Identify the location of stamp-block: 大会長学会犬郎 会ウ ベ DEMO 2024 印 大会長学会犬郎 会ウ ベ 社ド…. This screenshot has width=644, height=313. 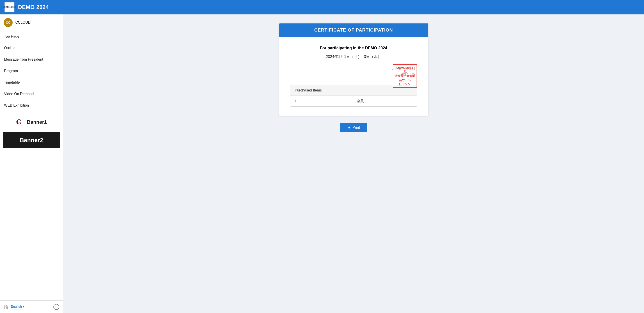
(403, 71).